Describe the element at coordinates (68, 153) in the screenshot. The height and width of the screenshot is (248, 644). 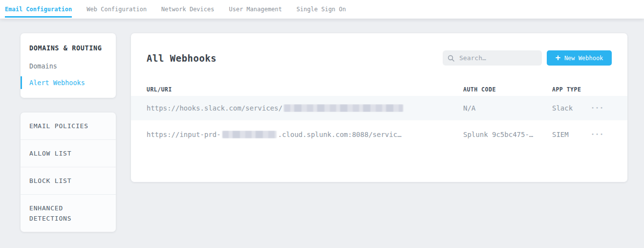
I see `sidebar-item-allow-list: ALLOW LIST` at that location.